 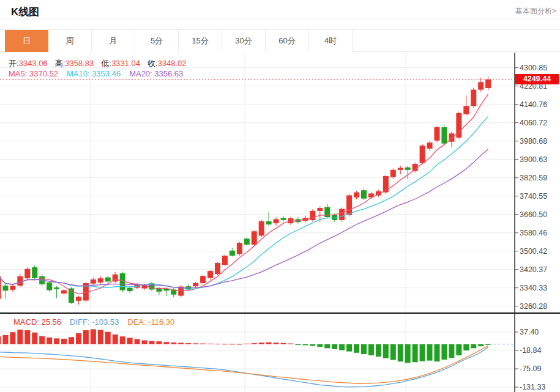 I want to click on macd-axis-label: -75.09, so click(x=540, y=369).